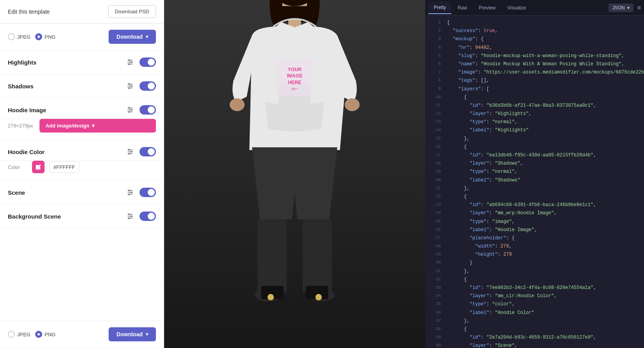 The width and height of the screenshot is (644, 348). I want to click on hoodie-image-settings-icon, so click(130, 110).